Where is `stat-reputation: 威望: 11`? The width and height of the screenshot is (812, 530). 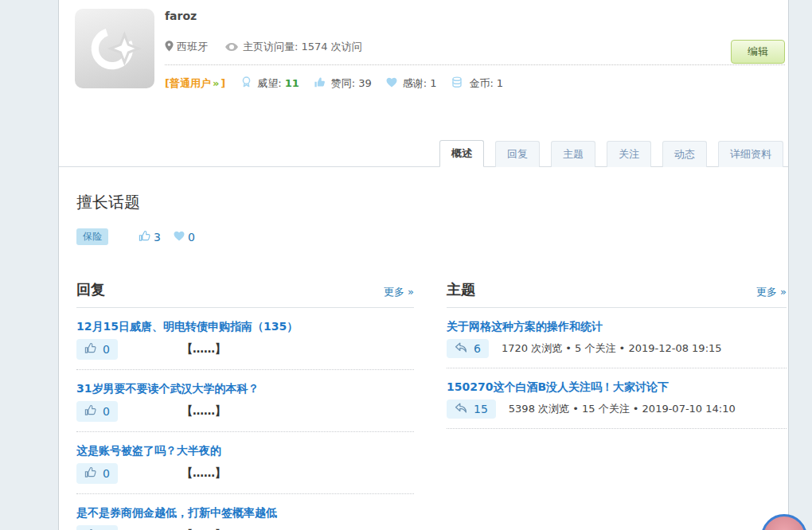
stat-reputation: 威望: 11 is located at coordinates (270, 83).